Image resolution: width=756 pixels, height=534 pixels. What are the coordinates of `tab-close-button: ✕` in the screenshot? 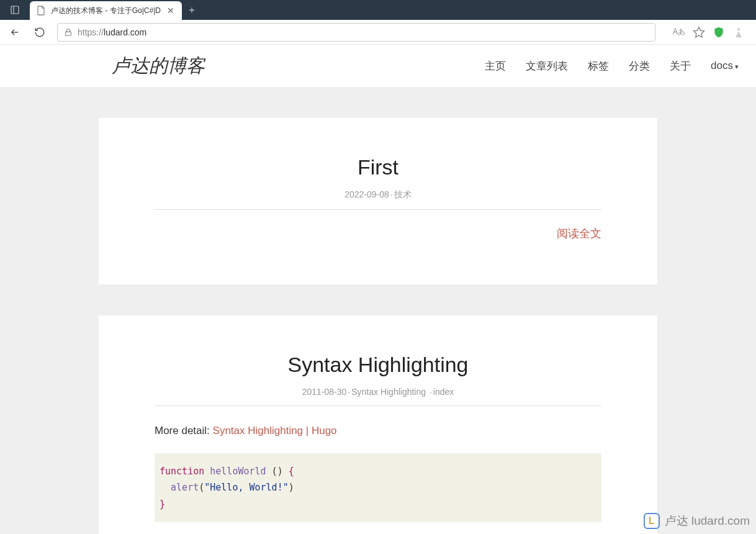 It's located at (171, 11).